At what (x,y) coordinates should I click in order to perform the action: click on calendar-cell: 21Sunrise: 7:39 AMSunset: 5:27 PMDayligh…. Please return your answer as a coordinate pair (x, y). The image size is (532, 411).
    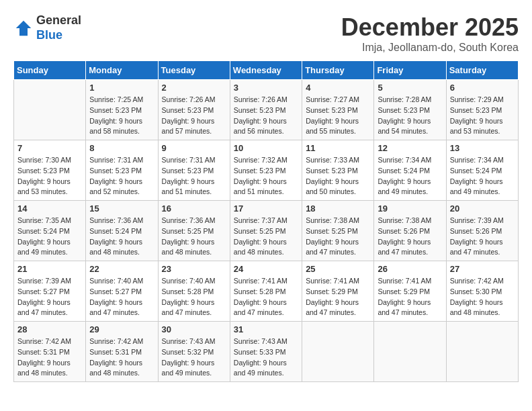
    Looking at the image, I should click on (50, 291).